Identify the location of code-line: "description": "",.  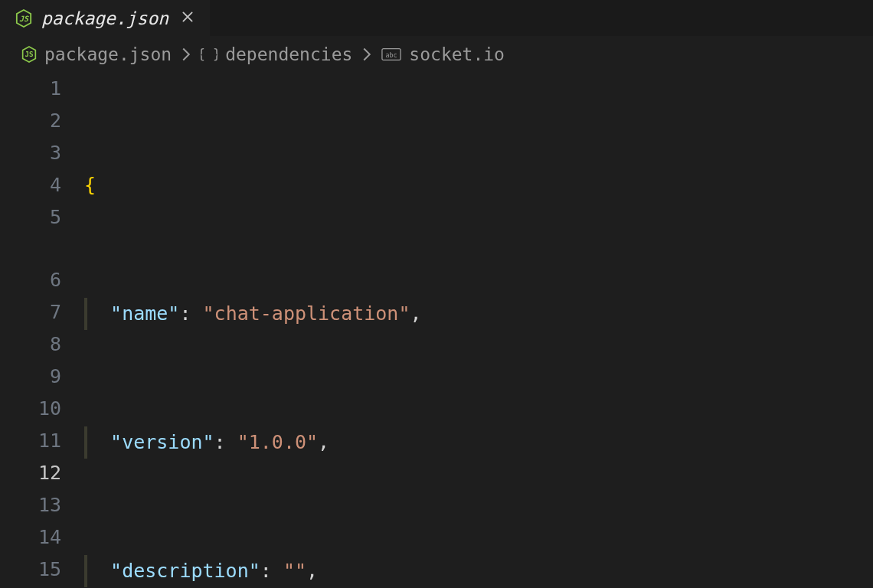
(479, 571).